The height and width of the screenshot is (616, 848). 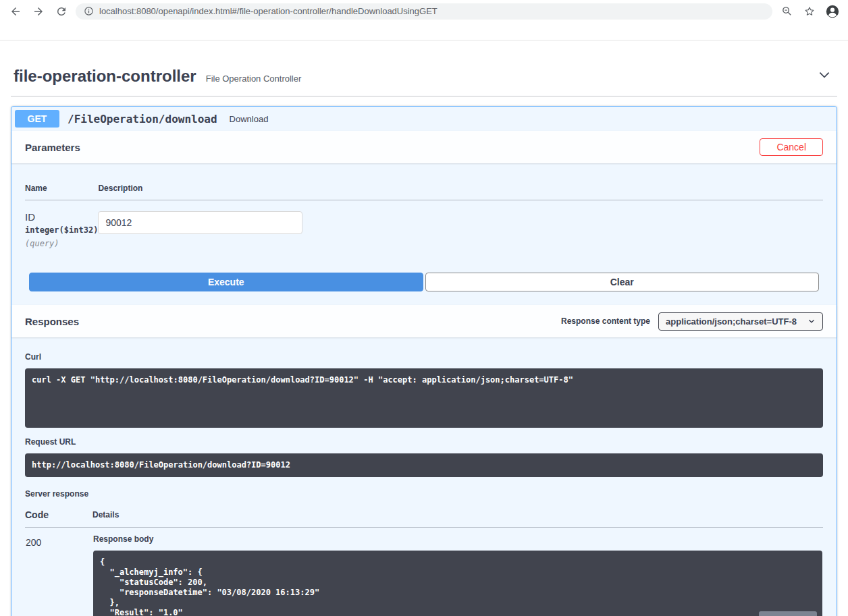 What do you see at coordinates (824, 76) in the screenshot?
I see `collapse-chevron-icon` at bounding box center [824, 76].